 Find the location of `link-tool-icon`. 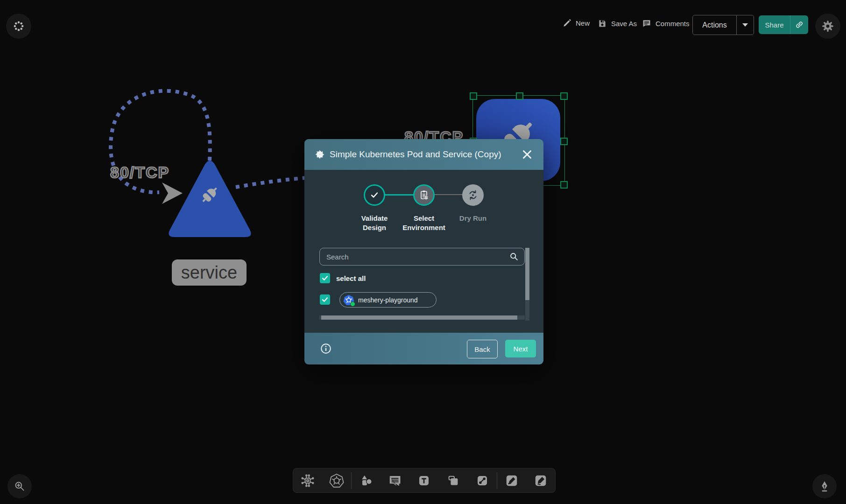

link-tool-icon is located at coordinates (482, 481).